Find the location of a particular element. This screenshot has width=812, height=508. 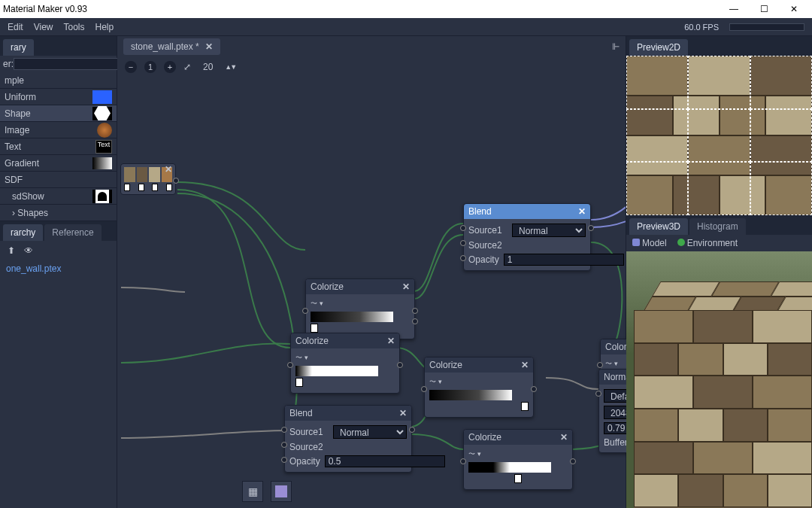

preview2d-canvas is located at coordinates (719, 135).